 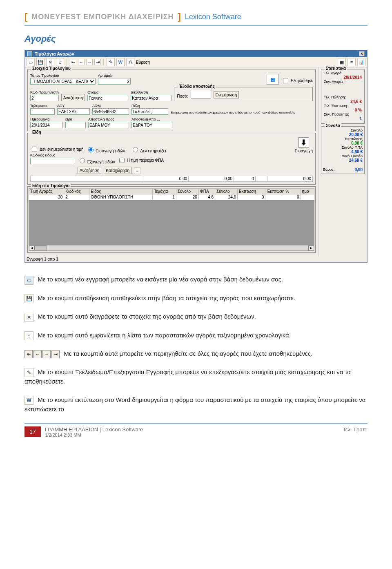 What do you see at coordinates (304, 143) in the screenshot?
I see `import-arrow-icon: ⬇` at bounding box center [304, 143].